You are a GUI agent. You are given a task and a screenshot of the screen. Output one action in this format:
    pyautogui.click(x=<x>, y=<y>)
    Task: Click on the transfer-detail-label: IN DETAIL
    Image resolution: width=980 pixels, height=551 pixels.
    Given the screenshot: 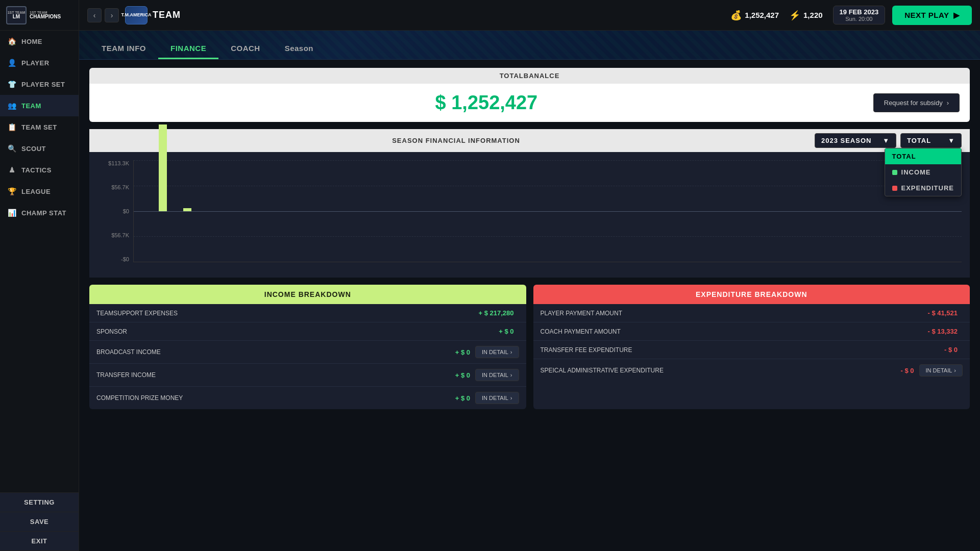 What is the action you would take?
    pyautogui.click(x=495, y=375)
    